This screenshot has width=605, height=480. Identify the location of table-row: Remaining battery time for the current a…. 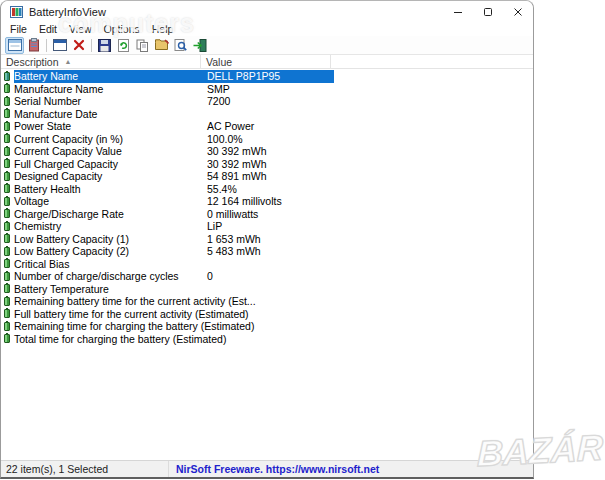
(168, 302).